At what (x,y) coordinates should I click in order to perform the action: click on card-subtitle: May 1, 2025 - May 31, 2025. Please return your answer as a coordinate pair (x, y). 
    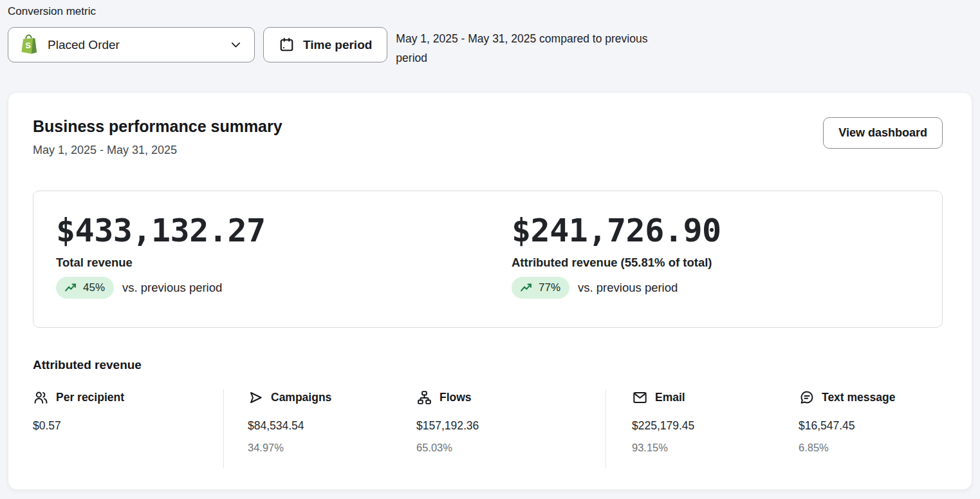
    Looking at the image, I should click on (158, 151).